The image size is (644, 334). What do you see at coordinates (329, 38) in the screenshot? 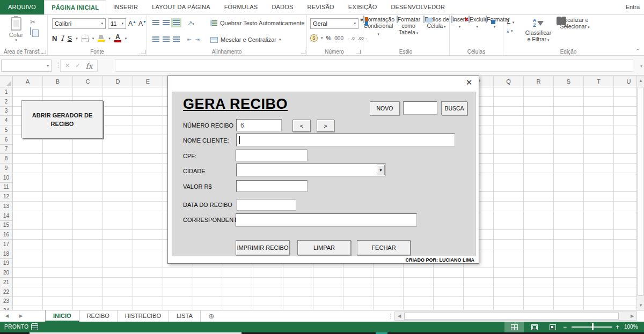
I see `percent-style-button: %` at bounding box center [329, 38].